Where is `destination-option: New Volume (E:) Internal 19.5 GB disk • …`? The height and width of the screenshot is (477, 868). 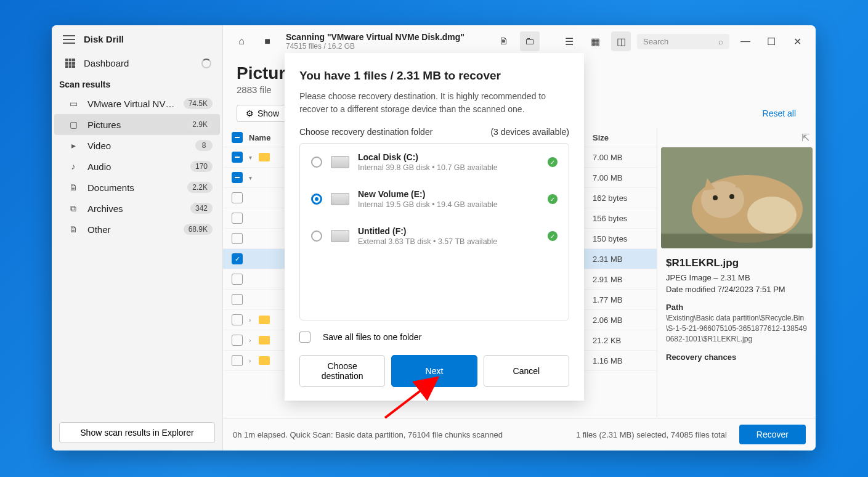
destination-option: New Volume (E:) Internal 19.5 GB disk • … is located at coordinates (434, 199).